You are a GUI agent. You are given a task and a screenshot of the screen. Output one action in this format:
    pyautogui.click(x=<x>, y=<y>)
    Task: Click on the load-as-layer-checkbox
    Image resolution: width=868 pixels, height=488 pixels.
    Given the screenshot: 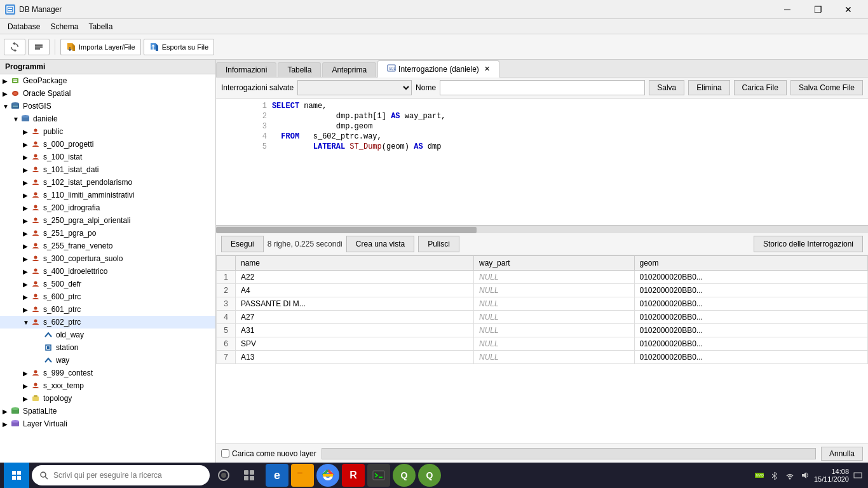 What is the action you would take?
    pyautogui.click(x=225, y=454)
    